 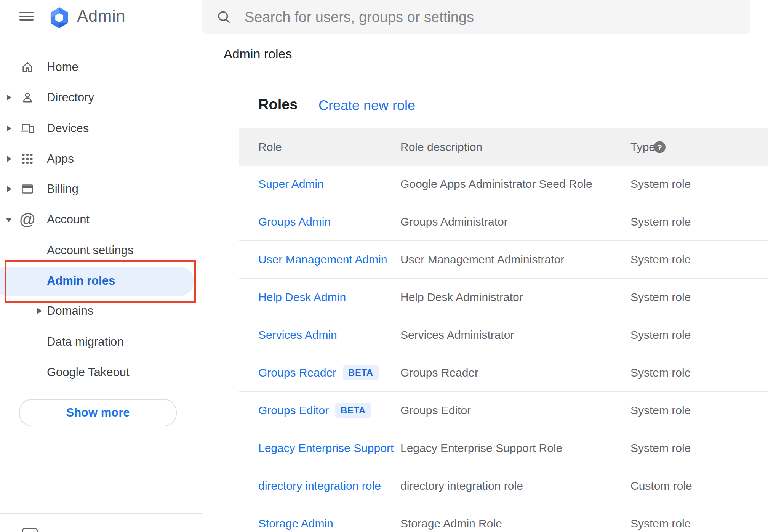 What do you see at coordinates (59, 18) in the screenshot?
I see `admin-hexagon-icon` at bounding box center [59, 18].